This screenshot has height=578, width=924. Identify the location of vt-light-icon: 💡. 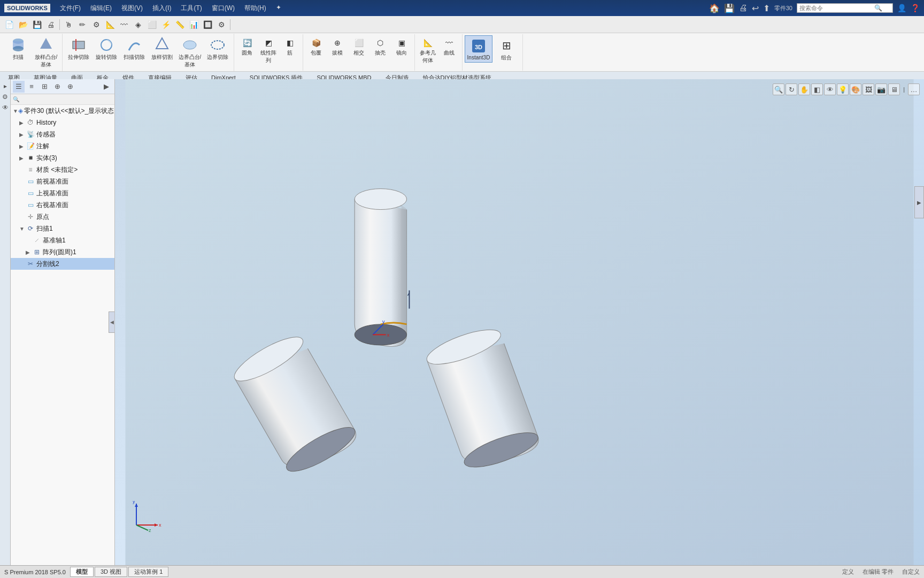
(843, 89).